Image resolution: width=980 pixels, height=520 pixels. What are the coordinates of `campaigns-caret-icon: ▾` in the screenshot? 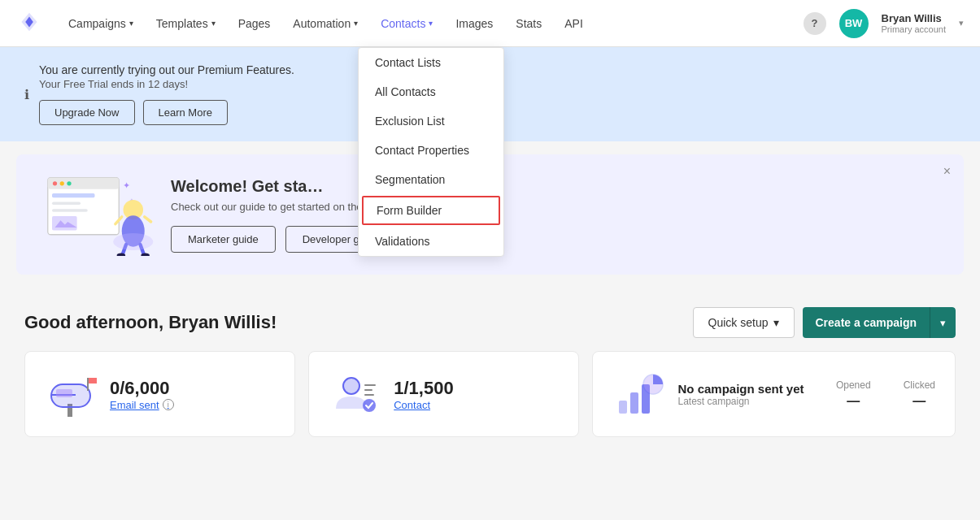 It's located at (132, 23).